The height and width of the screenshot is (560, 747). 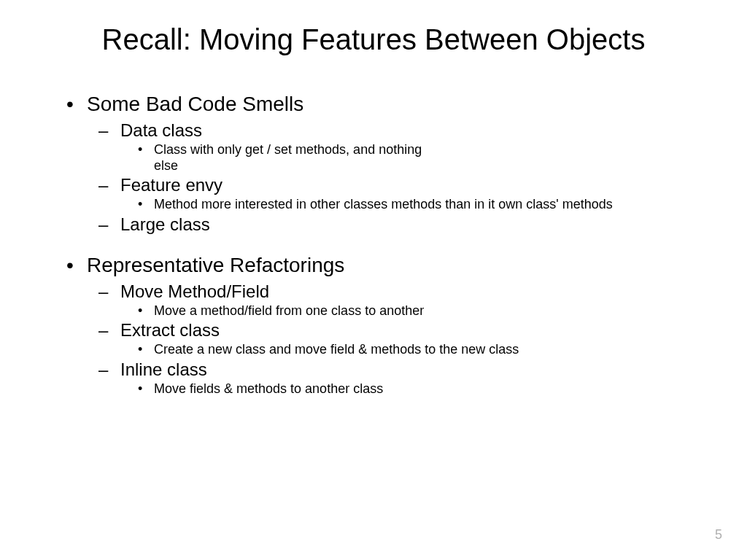 I want to click on spacer, so click(x=374, y=244).